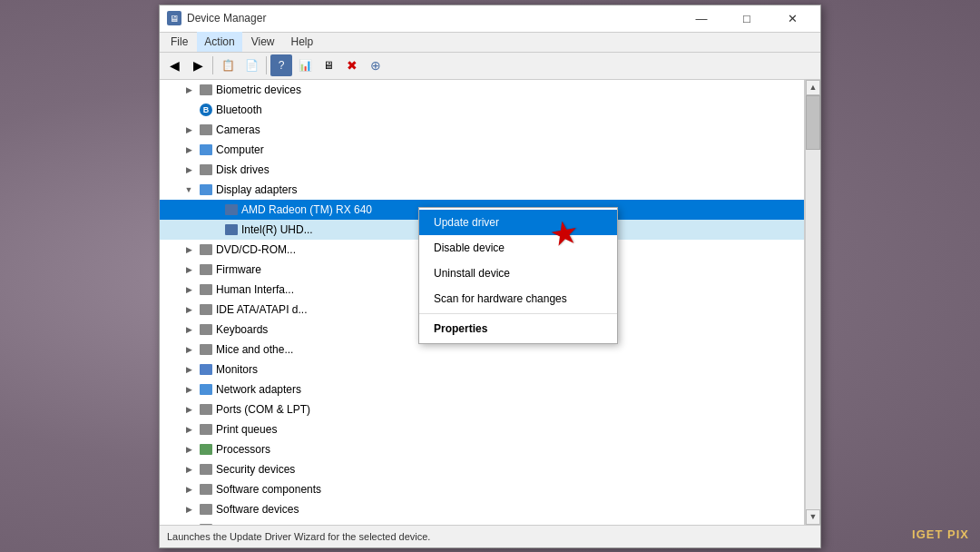 This screenshot has height=552, width=980. What do you see at coordinates (216, 18) in the screenshot?
I see `title-bar-left: 🖥 Device Manager` at bounding box center [216, 18].